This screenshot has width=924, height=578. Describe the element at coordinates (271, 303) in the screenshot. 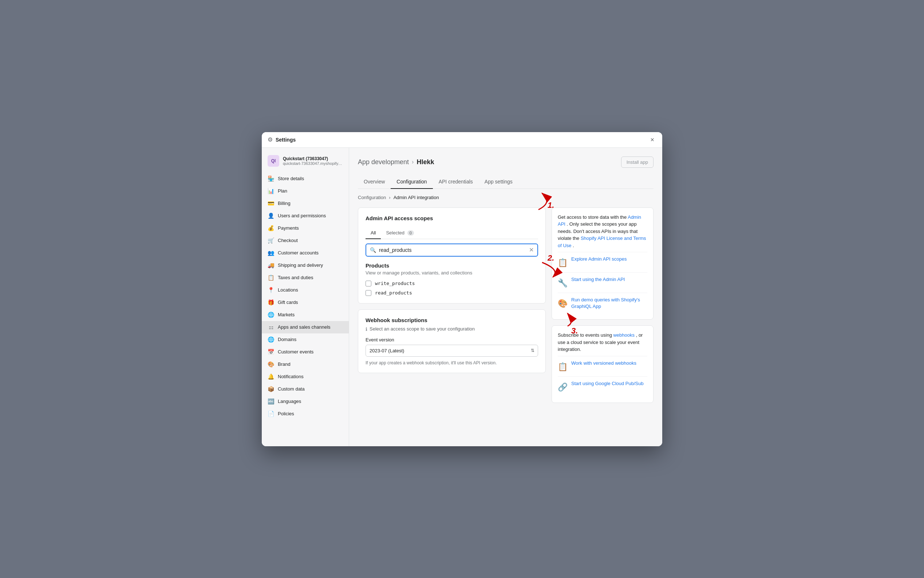

I see `gift-cards-icon: 🎁` at that location.